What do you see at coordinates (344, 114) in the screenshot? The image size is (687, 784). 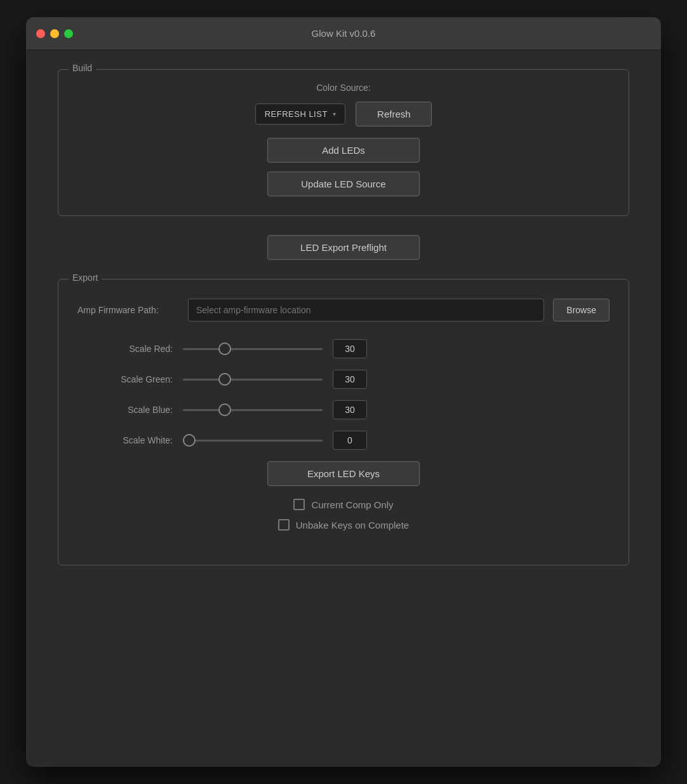 I see `color-source-row: REFRESH LIST ▾ Refresh` at bounding box center [344, 114].